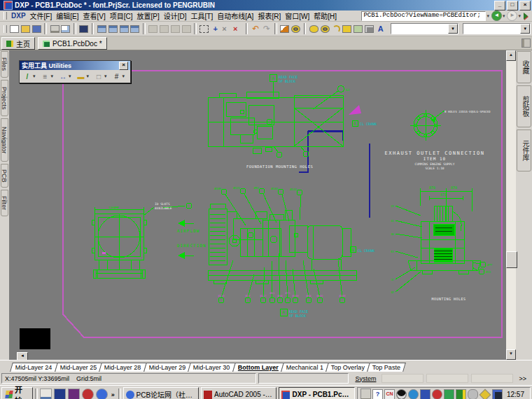  Describe the element at coordinates (512, 15) in the screenshot. I see `forward-button: ►` at that location.